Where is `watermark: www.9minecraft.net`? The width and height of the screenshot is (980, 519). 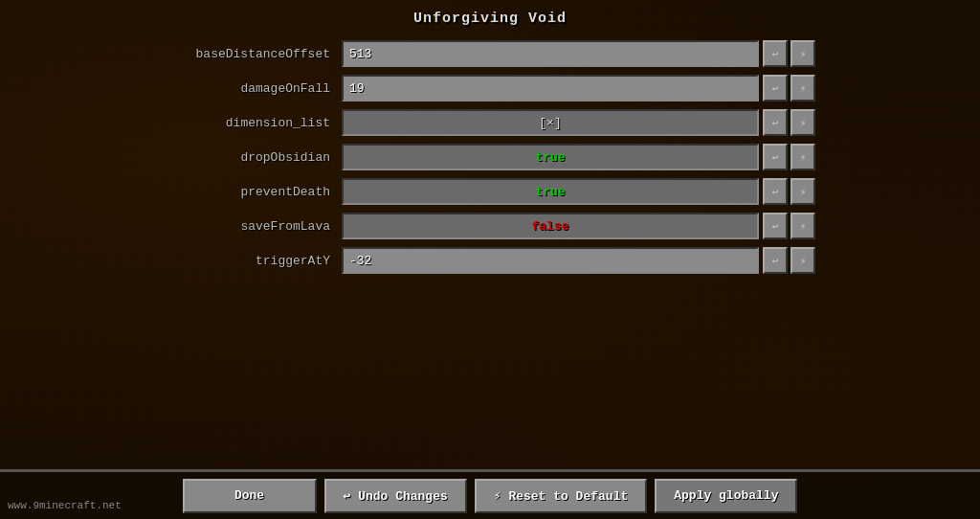
watermark: www.9minecraft.net is located at coordinates (65, 506).